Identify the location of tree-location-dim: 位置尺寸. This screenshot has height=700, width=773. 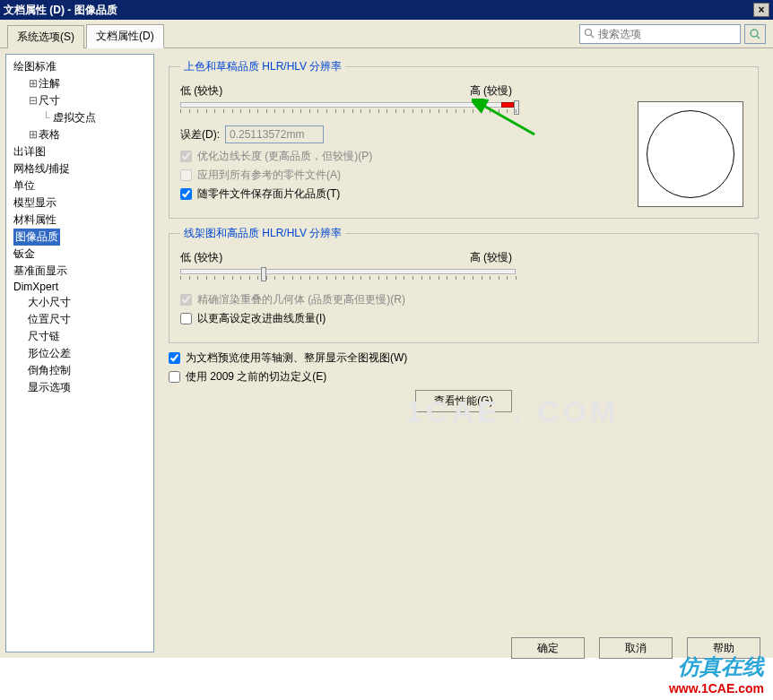
(80, 319).